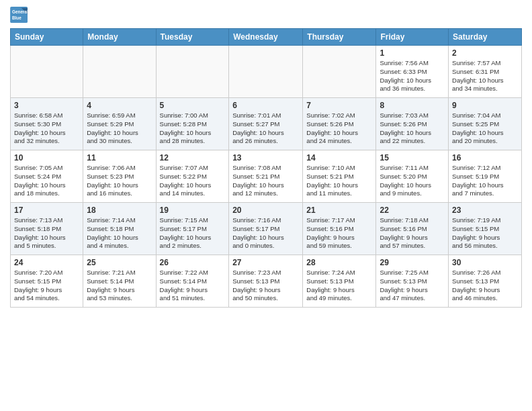 The width and height of the screenshot is (532, 411). What do you see at coordinates (485, 229) in the screenshot?
I see `calendar-cell: 23Sunrise: 7:19 AMSunset: 5:15 PMDayligh…` at bounding box center [485, 229].